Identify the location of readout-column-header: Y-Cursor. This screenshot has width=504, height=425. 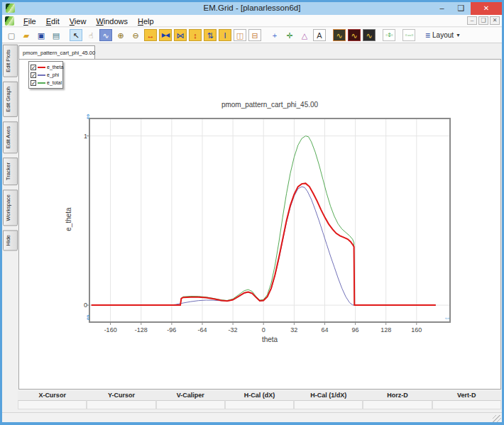
(121, 396).